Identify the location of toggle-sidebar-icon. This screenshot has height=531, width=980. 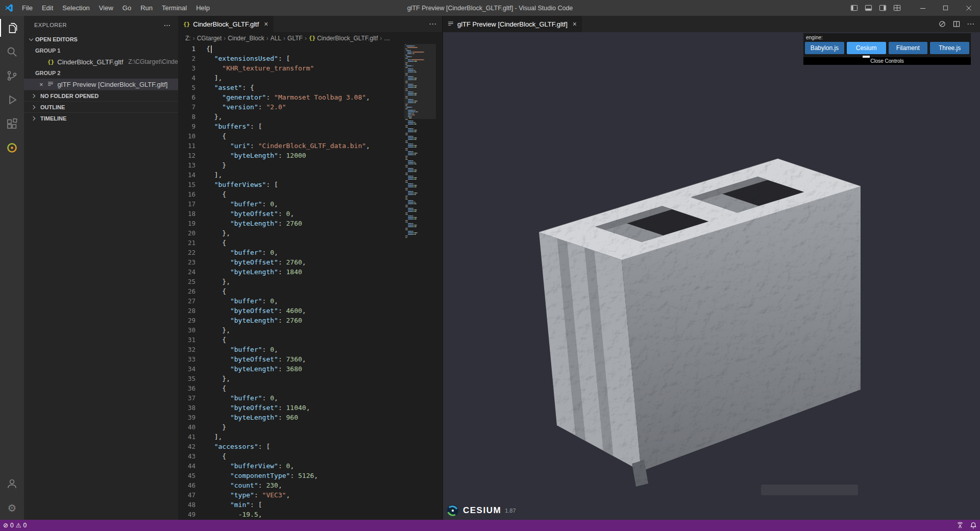
(854, 8).